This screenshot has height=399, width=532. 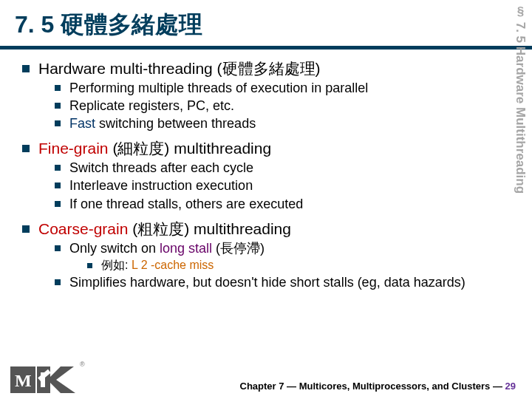 What do you see at coordinates (282, 204) in the screenshot?
I see `sub-item: If one thread stalls, others are execute…` at bounding box center [282, 204].